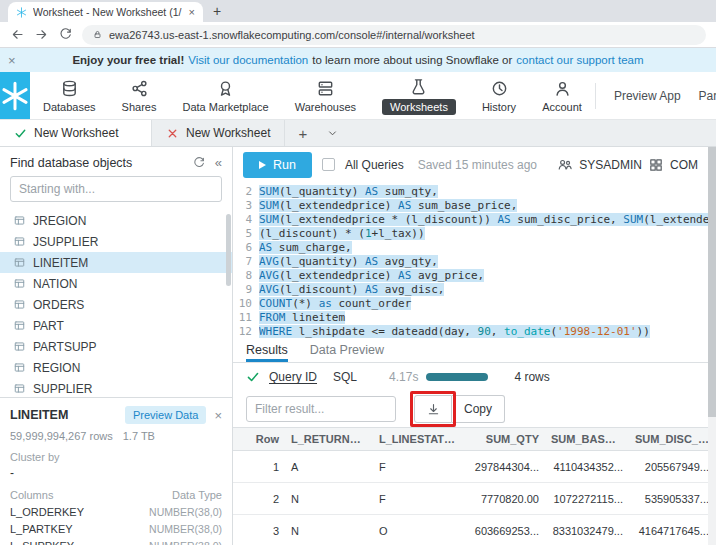  What do you see at coordinates (218, 162) in the screenshot?
I see `collapse-sidebar-icon: «` at bounding box center [218, 162].